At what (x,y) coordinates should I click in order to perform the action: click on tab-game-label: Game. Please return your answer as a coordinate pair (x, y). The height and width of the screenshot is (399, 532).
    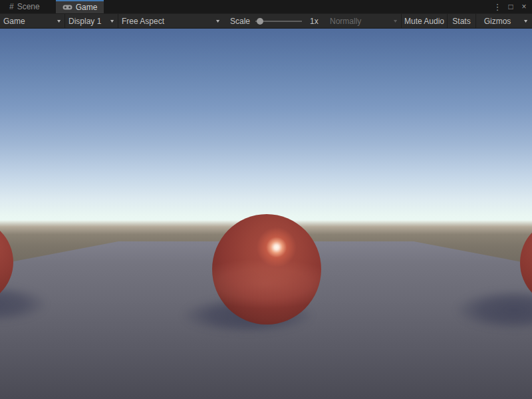
    Looking at the image, I should click on (86, 7).